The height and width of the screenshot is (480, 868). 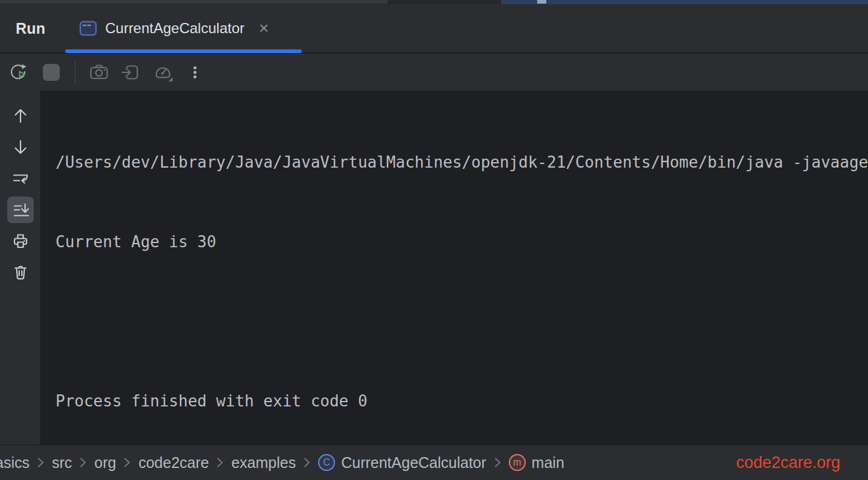 What do you see at coordinates (195, 72) in the screenshot?
I see `more-options-button` at bounding box center [195, 72].